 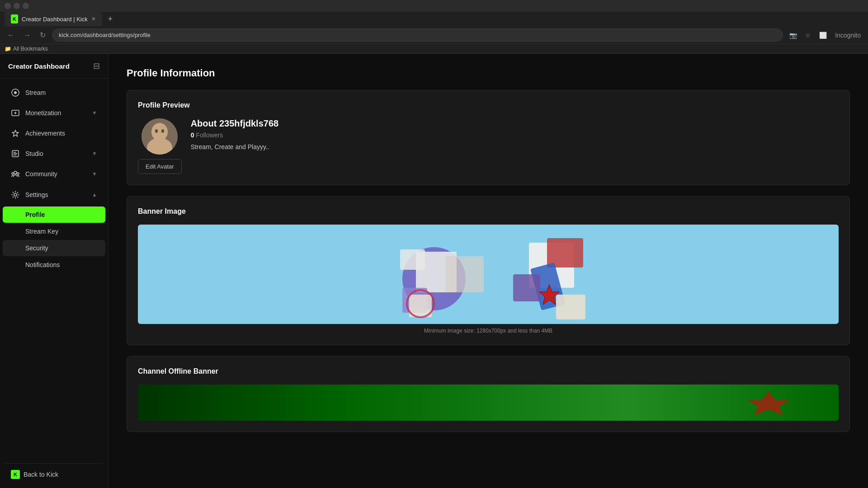 What do you see at coordinates (54, 248) in the screenshot?
I see `sidebar-item-security: Security` at bounding box center [54, 248].